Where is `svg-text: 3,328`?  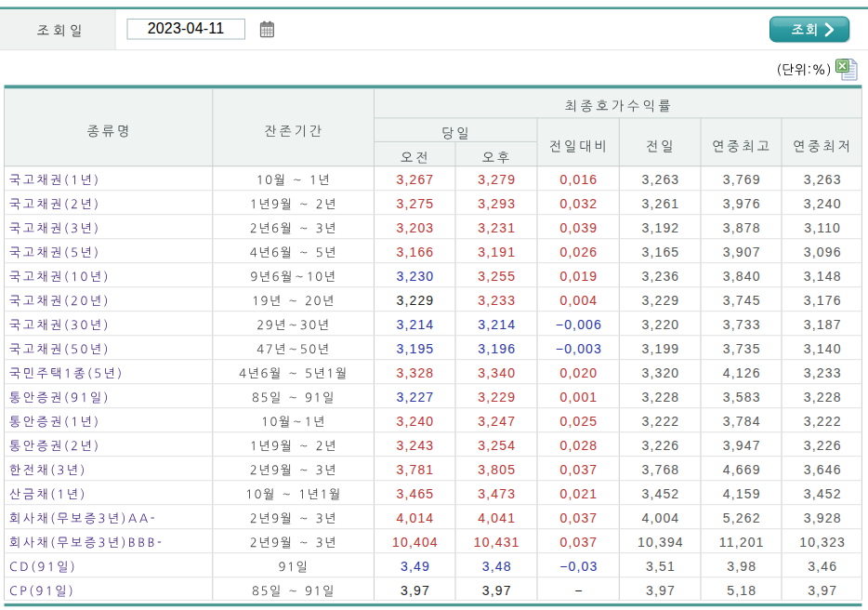 svg-text: 3,328 is located at coordinates (416, 373).